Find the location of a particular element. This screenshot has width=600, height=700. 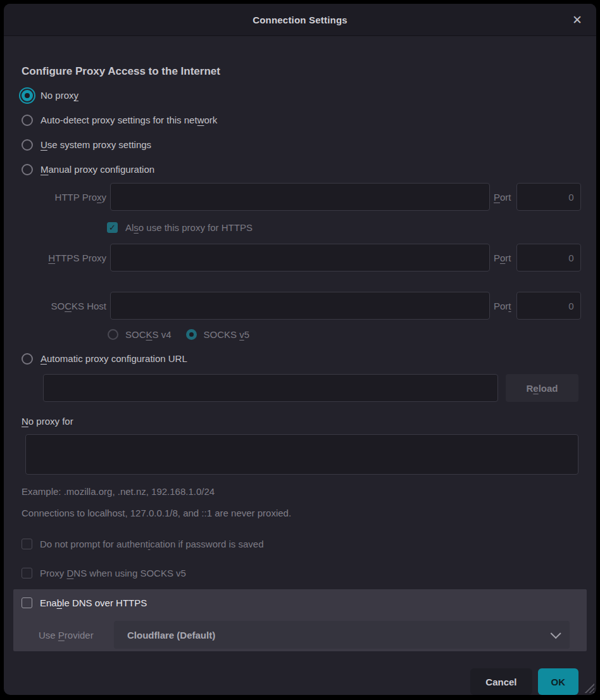

provider-row: Use Provider Cloudflare (Default) is located at coordinates (300, 635).